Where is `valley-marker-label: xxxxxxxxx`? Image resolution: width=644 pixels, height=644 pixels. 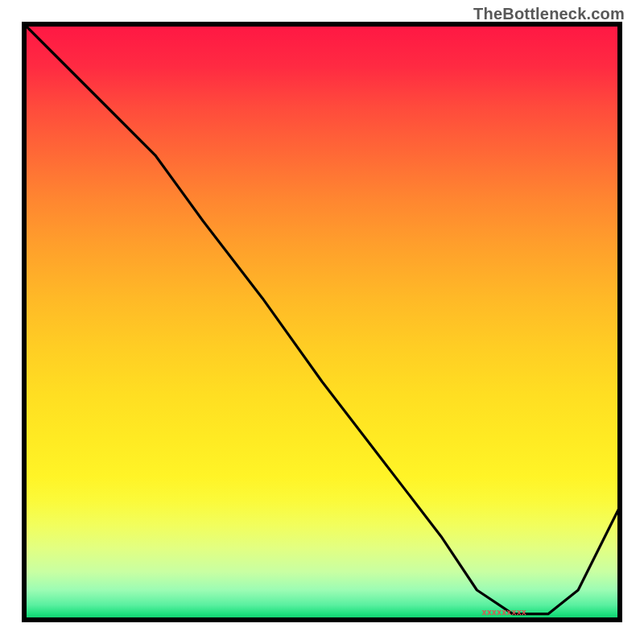 valley-marker-label: xxxxxxxxx is located at coordinates (504, 612).